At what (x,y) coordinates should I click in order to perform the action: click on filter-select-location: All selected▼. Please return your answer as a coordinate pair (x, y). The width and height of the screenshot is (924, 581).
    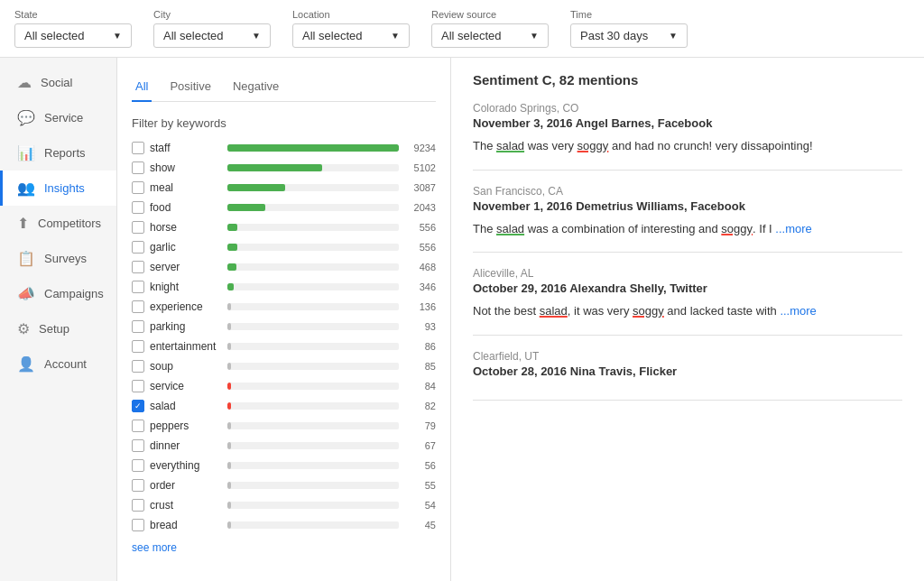
    Looking at the image, I should click on (351, 36).